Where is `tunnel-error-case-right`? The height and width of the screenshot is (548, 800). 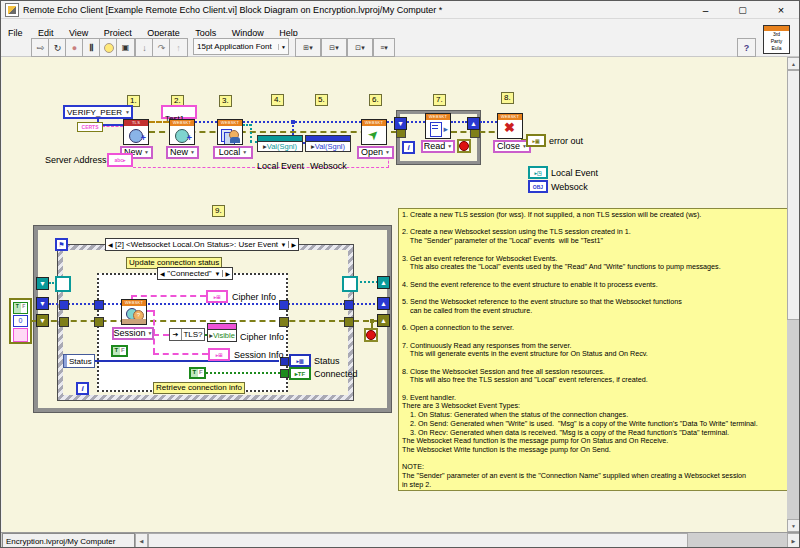 tunnel-error-case-right is located at coordinates (284, 322).